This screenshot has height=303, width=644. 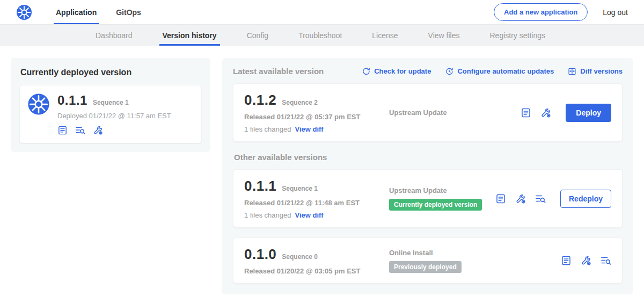 What do you see at coordinates (260, 186) in the screenshot?
I see `version-number: 0.1.1` at bounding box center [260, 186].